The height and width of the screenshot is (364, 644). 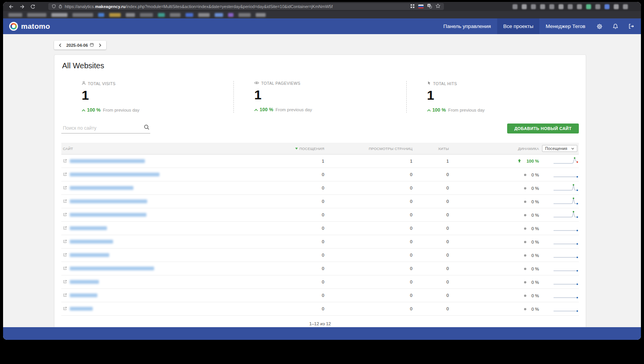 What do you see at coordinates (525, 282) in the screenshot?
I see `trend-flat-icon` at bounding box center [525, 282].